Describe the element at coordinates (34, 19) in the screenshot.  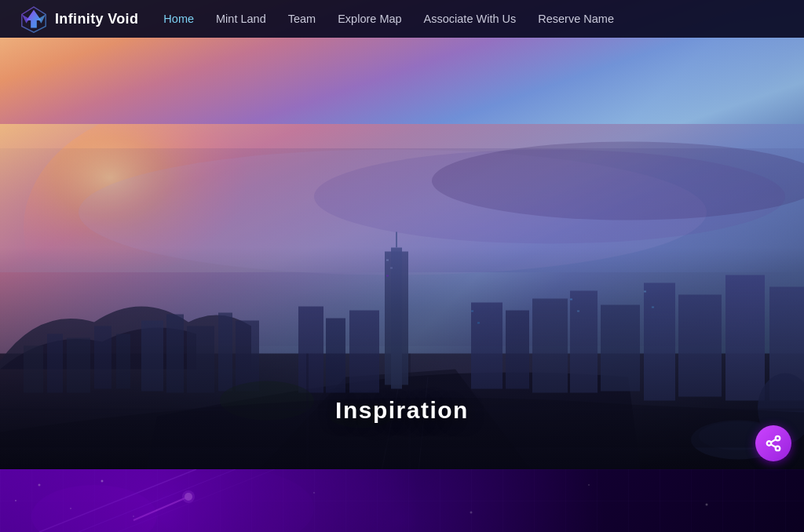
I see `brand-logo-icon` at that location.